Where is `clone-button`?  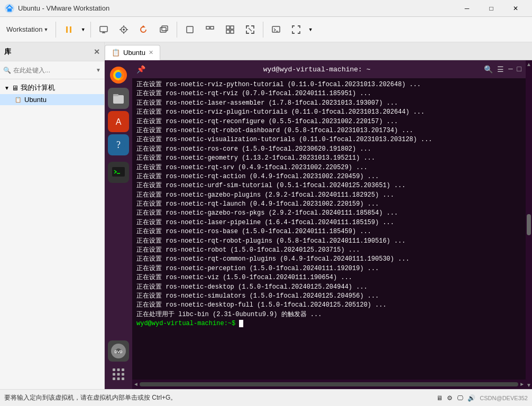 clone-button is located at coordinates (164, 30).